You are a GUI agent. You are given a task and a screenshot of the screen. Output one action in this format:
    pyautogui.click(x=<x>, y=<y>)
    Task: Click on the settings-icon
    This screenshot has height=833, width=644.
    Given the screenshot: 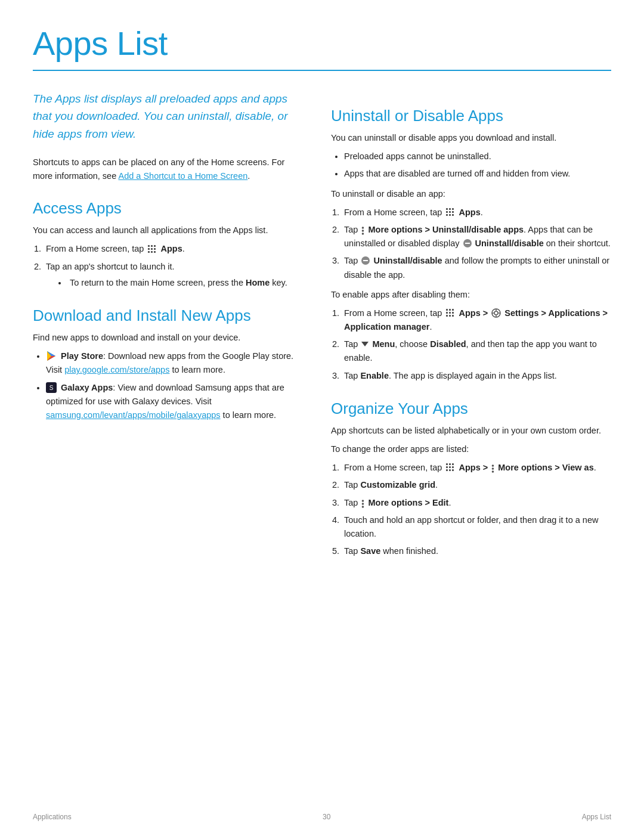 What is the action you would take?
    pyautogui.click(x=496, y=313)
    